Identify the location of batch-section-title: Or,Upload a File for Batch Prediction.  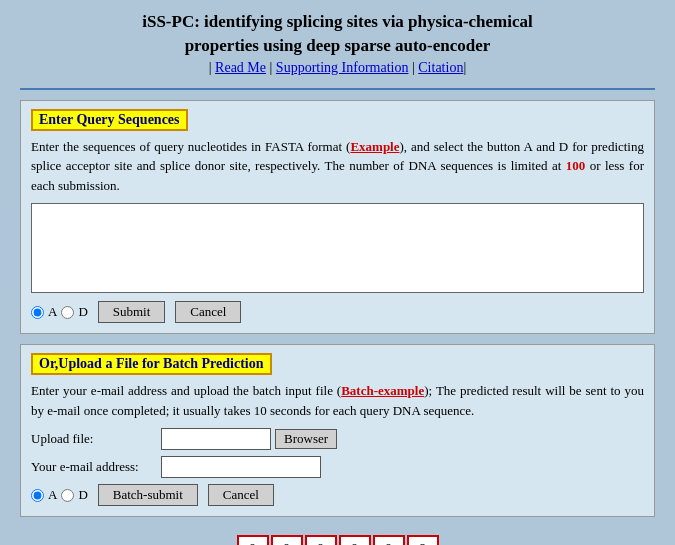
(152, 364).